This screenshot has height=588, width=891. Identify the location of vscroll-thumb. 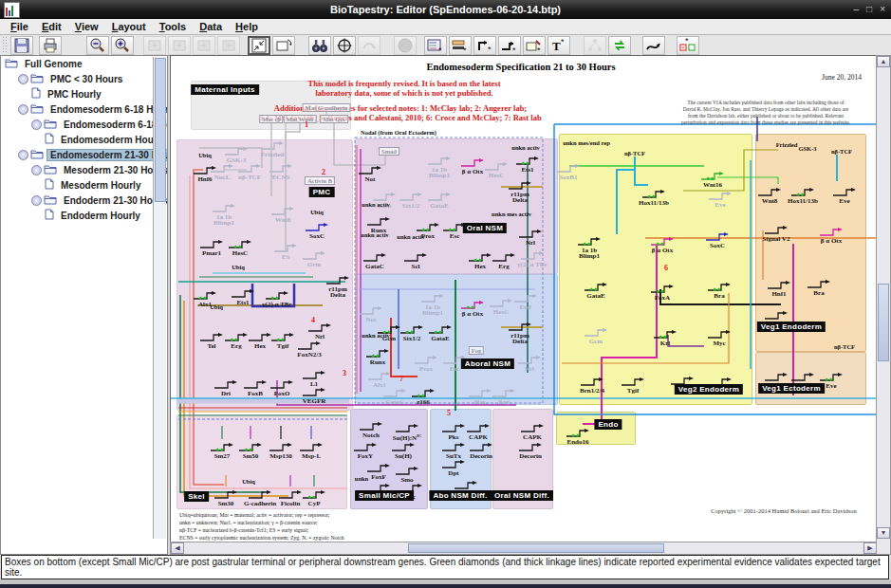
(883, 322).